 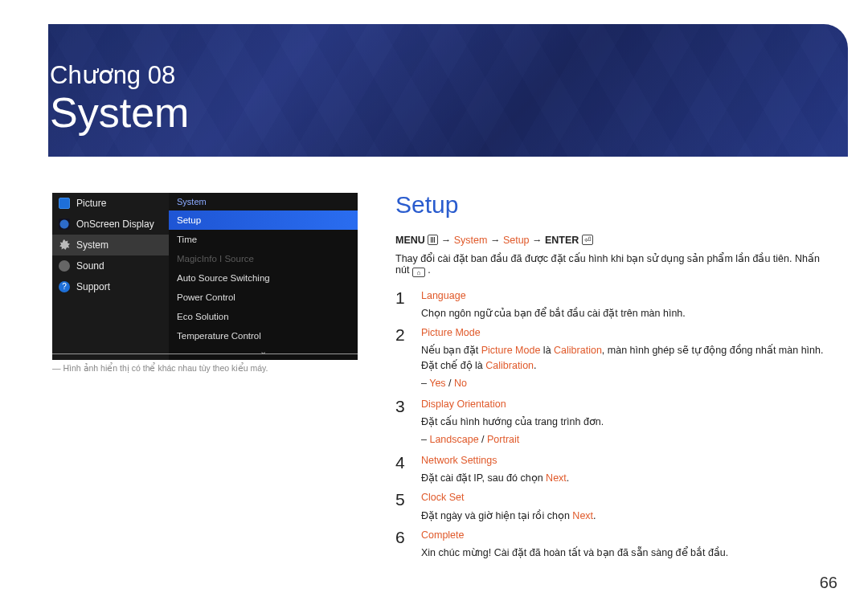 What do you see at coordinates (64, 224) in the screenshot?
I see `onscreen-icon` at bounding box center [64, 224].